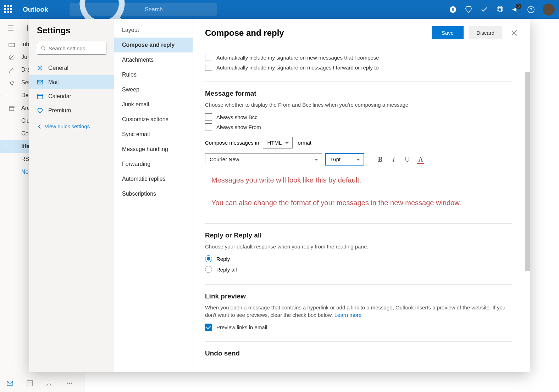  Describe the element at coordinates (209, 117) in the screenshot. I see `show-bcc-checkbox` at that location.